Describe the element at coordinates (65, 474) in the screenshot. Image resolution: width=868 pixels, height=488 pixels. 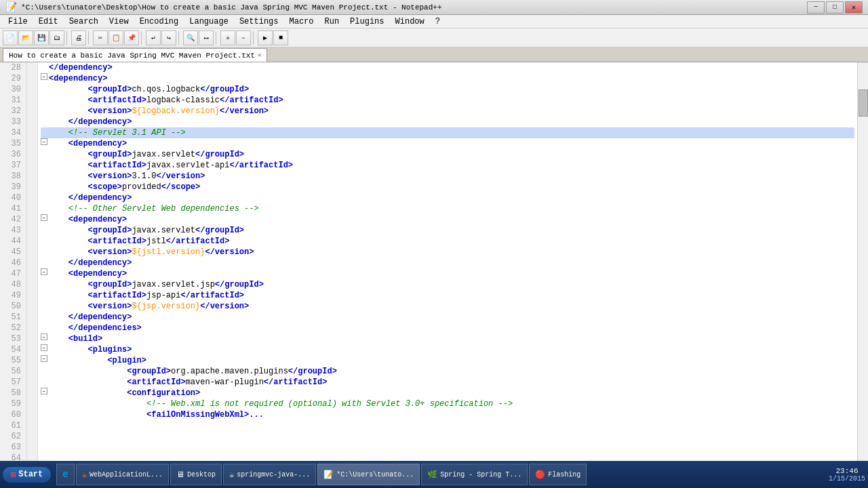
I see `taskbar-ie: e` at that location.